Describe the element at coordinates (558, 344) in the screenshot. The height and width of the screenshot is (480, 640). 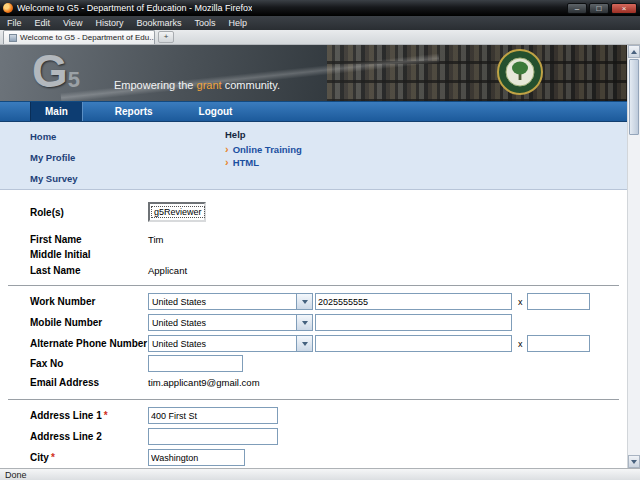
I see `alt-ext-input` at that location.